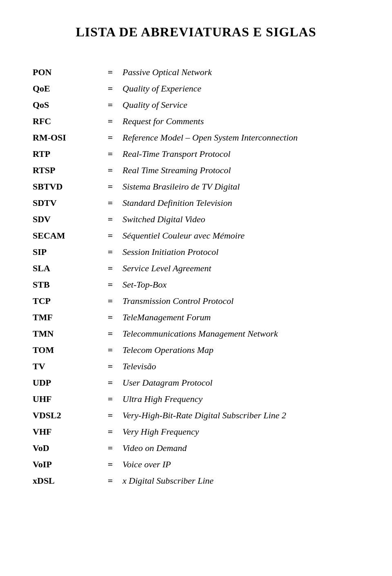 The height and width of the screenshot is (576, 392). I want to click on definition-cell: TeleManagement Forum, so click(241, 317).